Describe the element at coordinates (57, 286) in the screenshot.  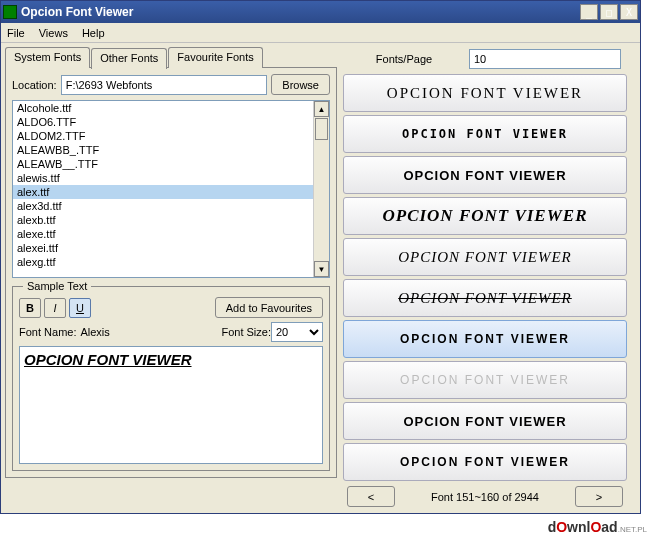
I see `sample-legend: Sample Text` at that location.